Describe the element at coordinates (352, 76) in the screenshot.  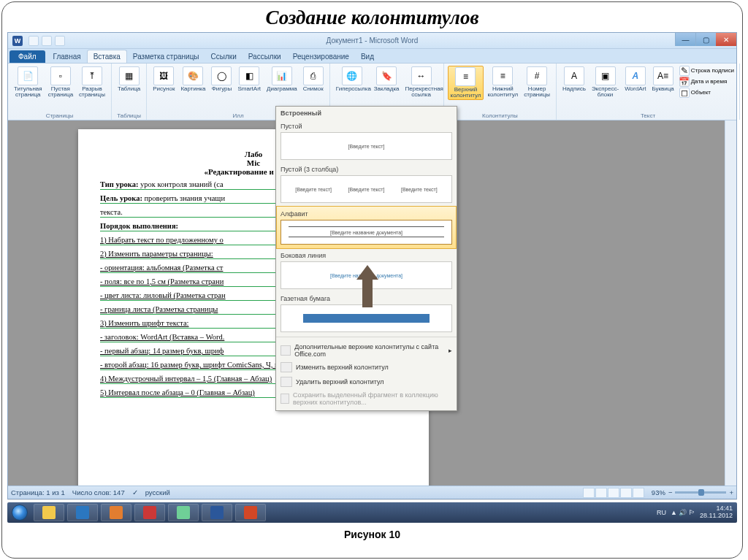
I see `hyperlink-icon: 🌐` at that location.